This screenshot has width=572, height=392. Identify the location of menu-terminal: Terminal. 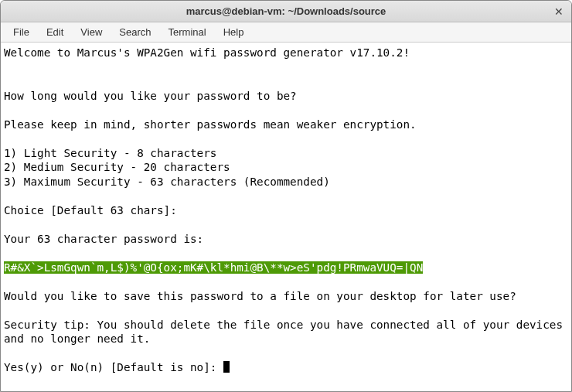
(187, 32).